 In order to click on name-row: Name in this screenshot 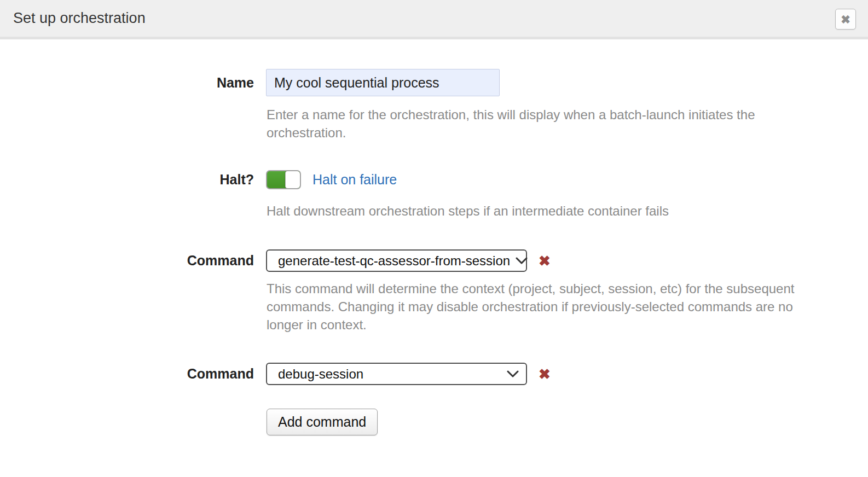, I will do `click(434, 83)`.